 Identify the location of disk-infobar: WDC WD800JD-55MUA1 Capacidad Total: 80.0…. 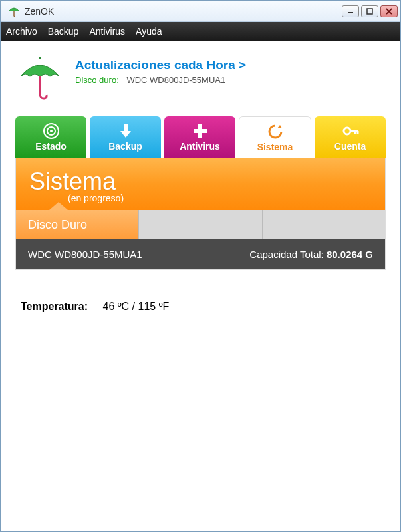
(201, 254).